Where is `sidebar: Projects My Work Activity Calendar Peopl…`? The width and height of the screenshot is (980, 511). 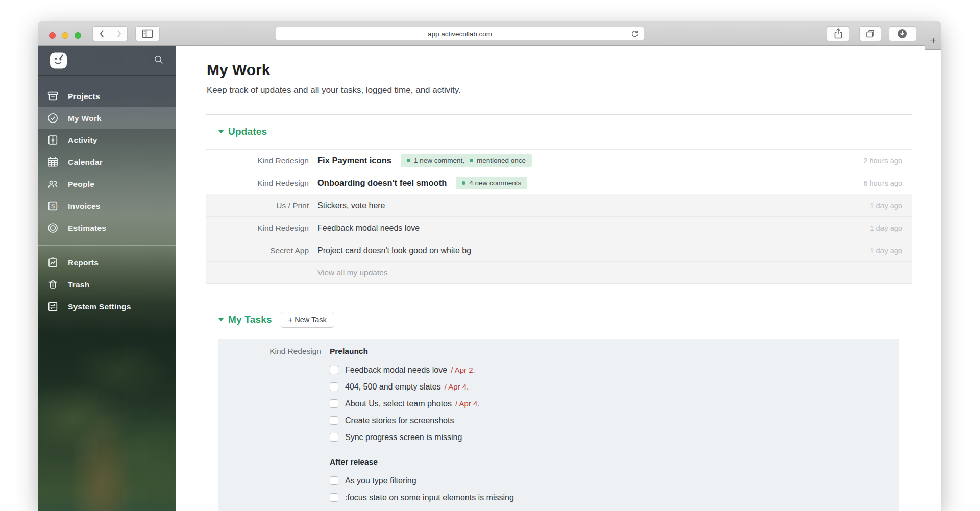 sidebar: Projects My Work Activity Calendar Peopl… is located at coordinates (107, 279).